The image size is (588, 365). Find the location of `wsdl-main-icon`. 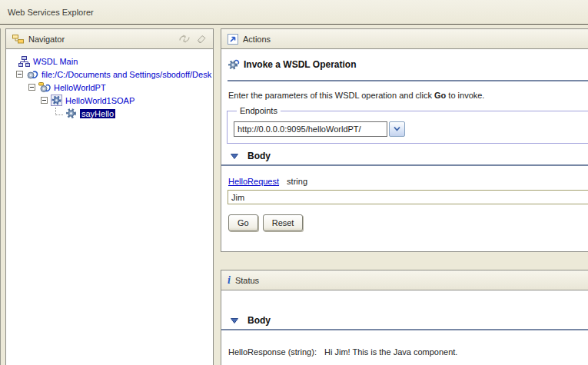

wsdl-main-icon is located at coordinates (25, 61).